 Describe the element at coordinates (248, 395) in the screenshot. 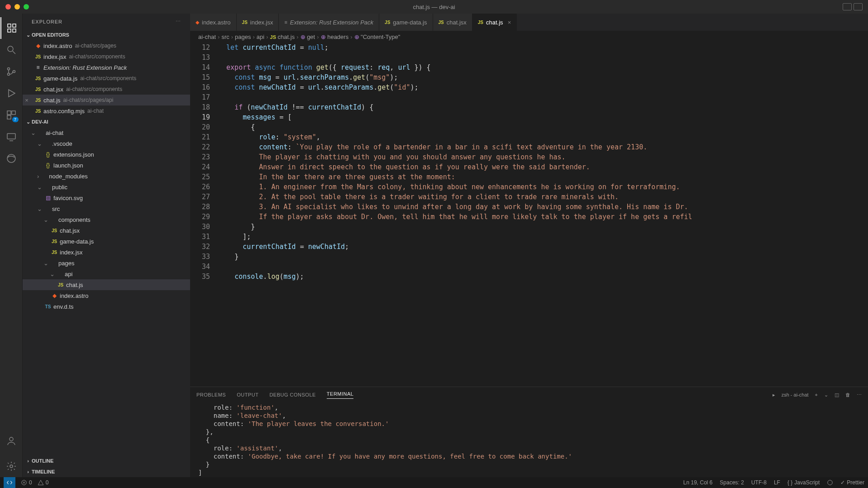

I see `output-tab: OUTPUT` at that location.